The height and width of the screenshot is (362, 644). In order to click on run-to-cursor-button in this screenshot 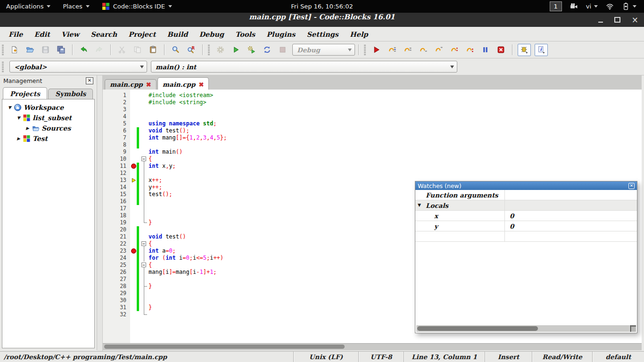, I will do `click(392, 50)`.